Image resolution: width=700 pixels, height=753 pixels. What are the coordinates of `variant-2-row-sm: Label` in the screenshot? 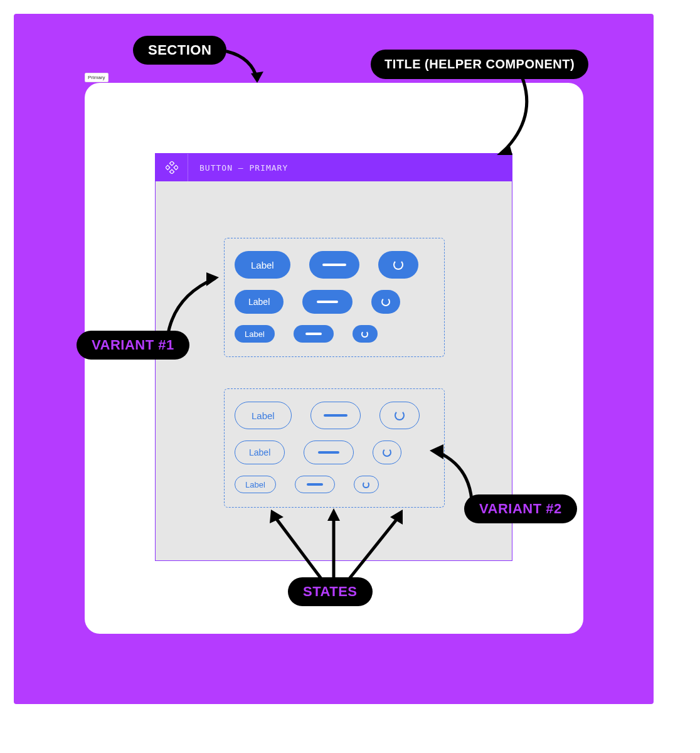 It's located at (334, 484).